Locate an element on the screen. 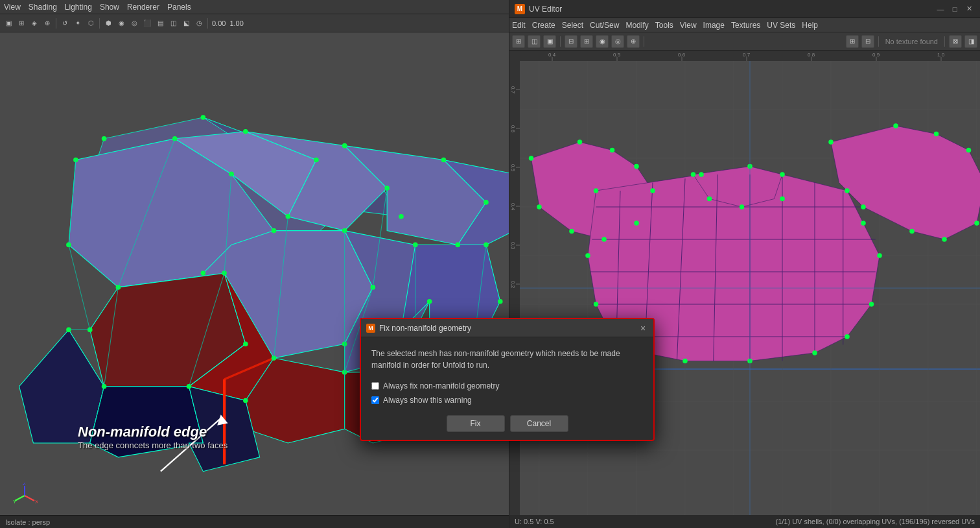 The image size is (980, 528). menu-lighting: Lighting is located at coordinates (78, 7).